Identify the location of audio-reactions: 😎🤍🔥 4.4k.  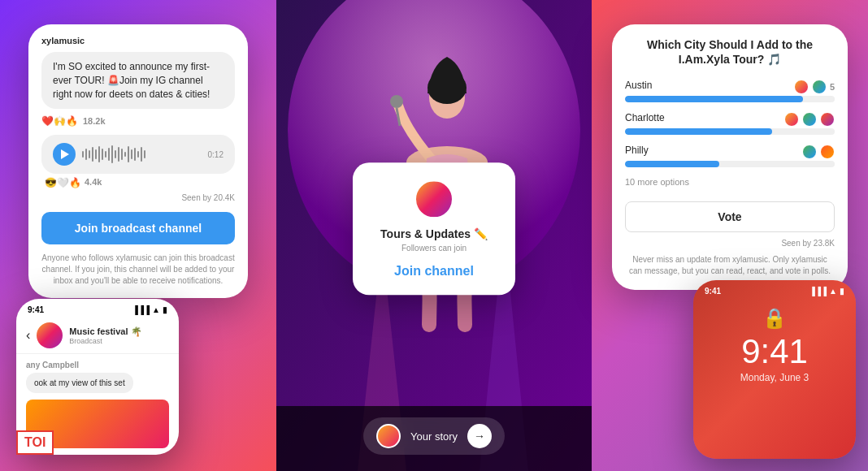
(138, 183).